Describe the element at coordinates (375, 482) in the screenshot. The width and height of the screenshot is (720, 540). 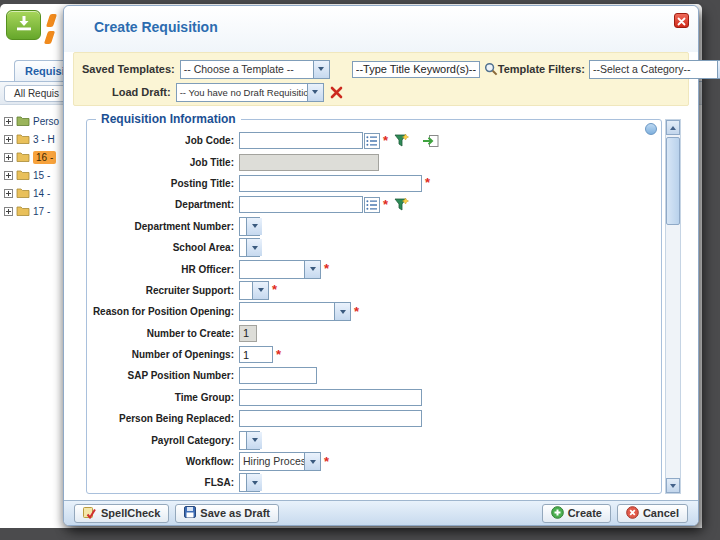
I see `form-row: FLSA:` at that location.